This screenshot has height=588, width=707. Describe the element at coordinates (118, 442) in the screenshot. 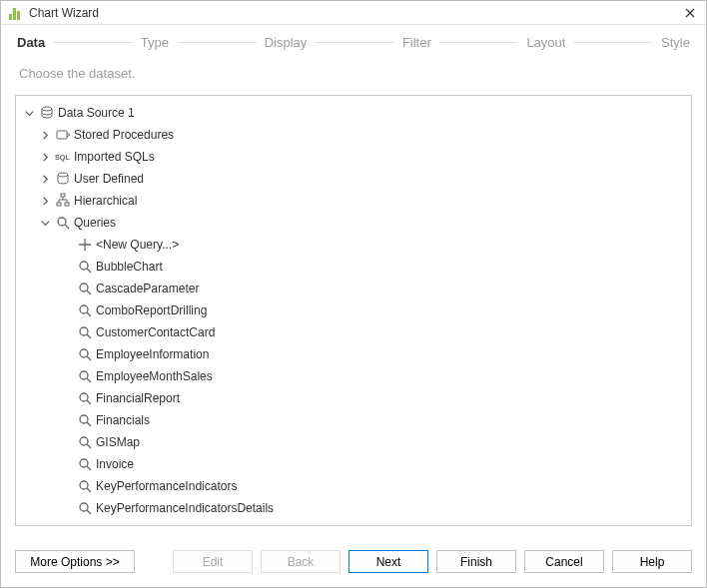

I see `tree-label: GISMap` at that location.